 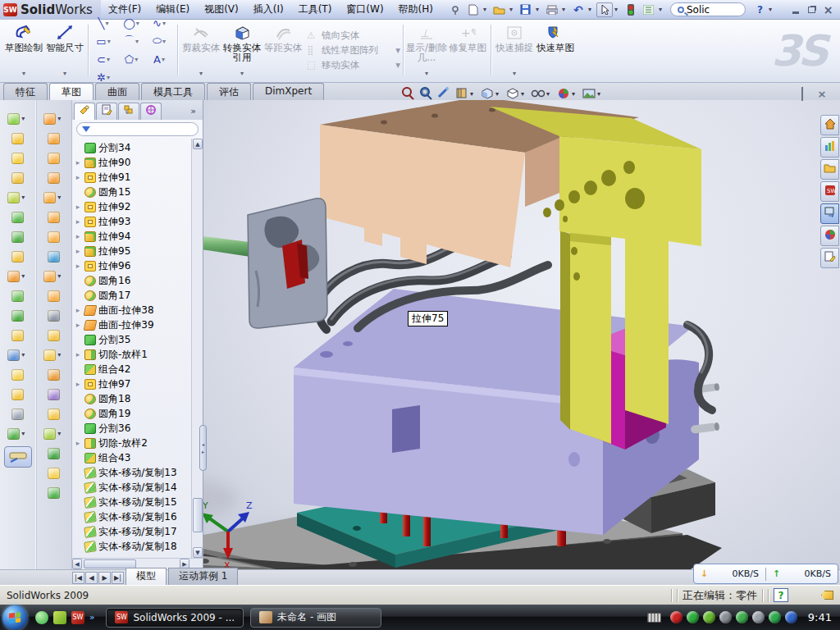 What do you see at coordinates (132, 340) in the screenshot?
I see `tree-item: 分割35` at bounding box center [132, 340].